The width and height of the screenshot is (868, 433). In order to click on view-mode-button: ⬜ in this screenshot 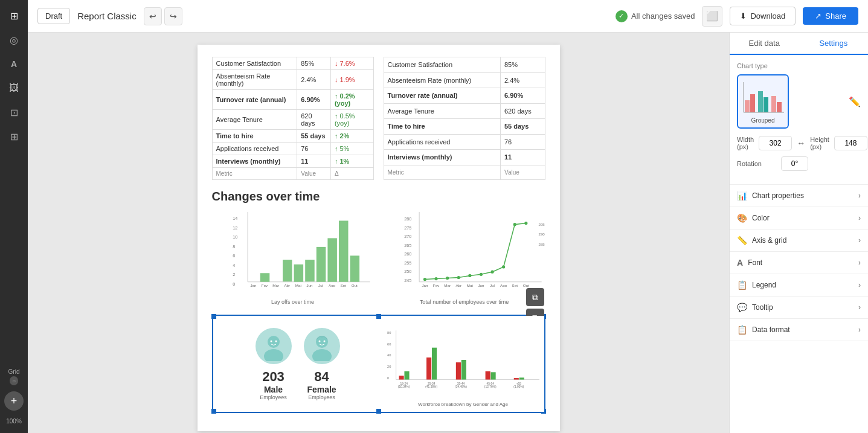, I will do `click(712, 16)`.